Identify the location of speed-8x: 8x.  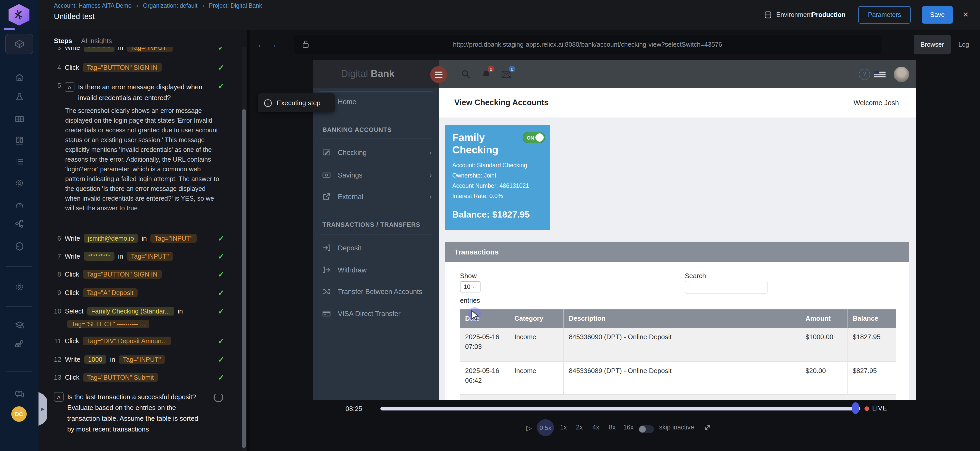
(612, 427).